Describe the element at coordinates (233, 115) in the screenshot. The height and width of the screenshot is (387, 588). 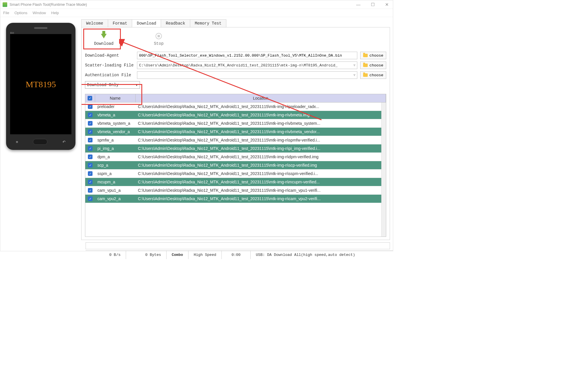
I see `table-row: ✓ vbmeta_a C:\Users\Admin\Desktop\Radxa_…` at that location.